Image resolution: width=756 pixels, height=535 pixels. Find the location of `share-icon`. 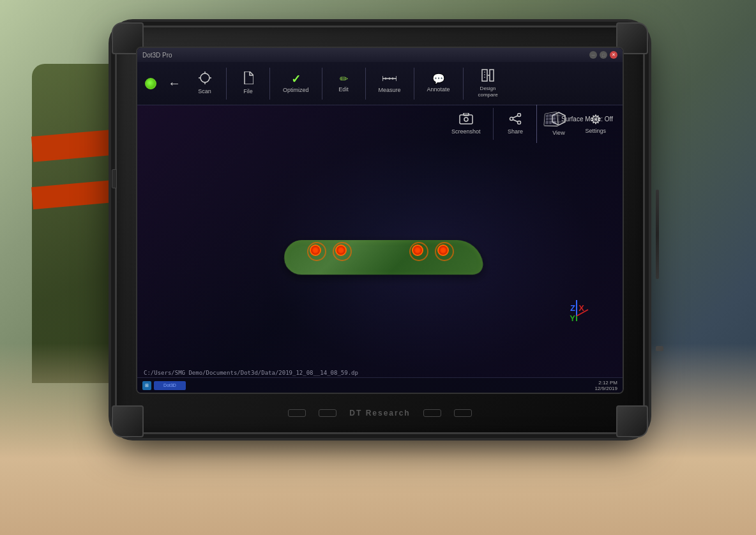

share-icon is located at coordinates (515, 120).